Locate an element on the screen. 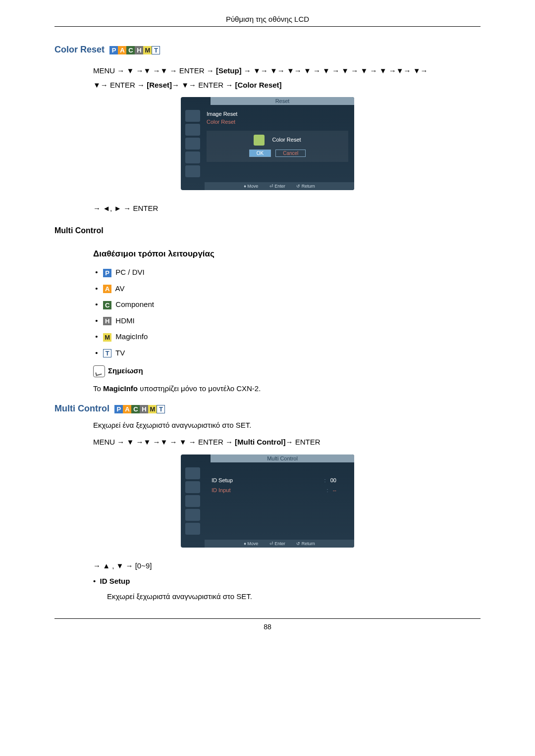 The height and width of the screenshot is (756, 535). mode-label: Component is located at coordinates (135, 304).